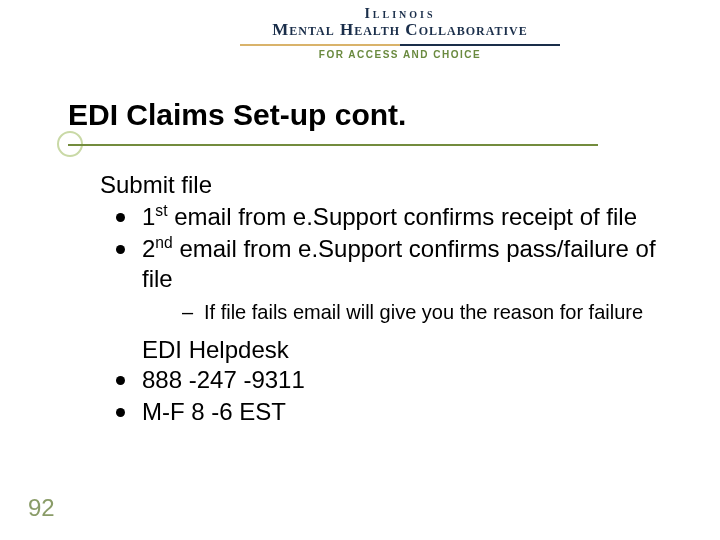 This screenshot has width=720, height=540. What do you see at coordinates (42, 508) in the screenshot?
I see `slide-number: 92` at bounding box center [42, 508].